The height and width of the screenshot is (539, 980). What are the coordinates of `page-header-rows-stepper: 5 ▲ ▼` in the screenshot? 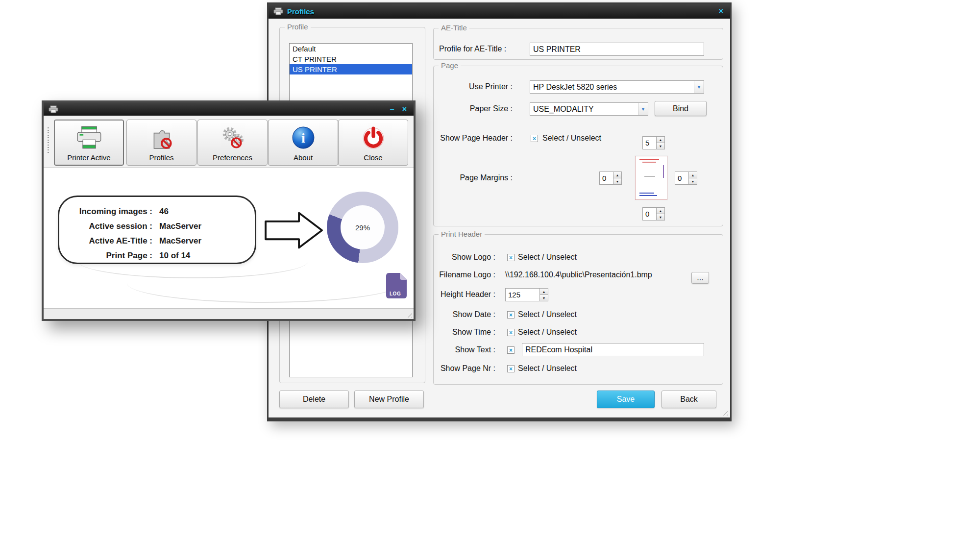 It's located at (654, 143).